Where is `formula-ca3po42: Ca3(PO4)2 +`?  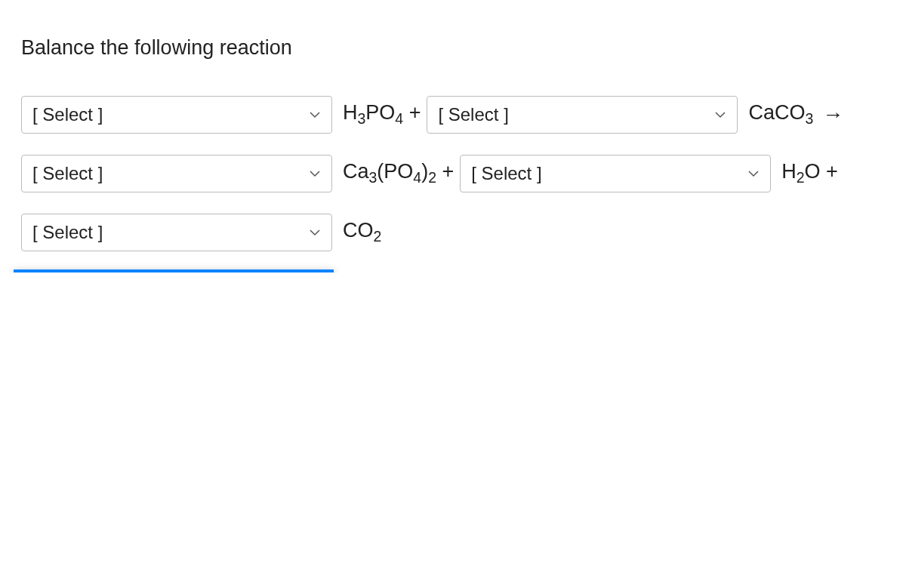 formula-ca3po42: Ca3(PO4)2 + is located at coordinates (399, 174).